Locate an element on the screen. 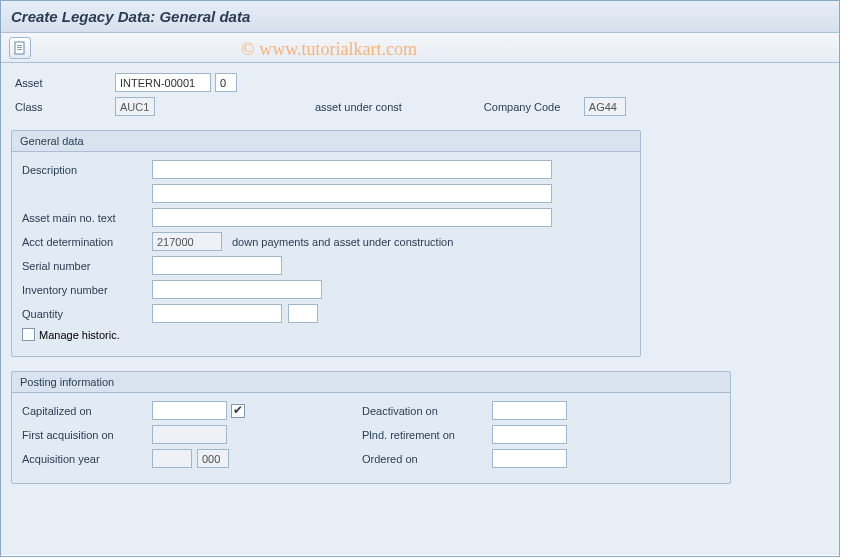 This screenshot has width=842, height=559. quantity-field is located at coordinates (217, 314).